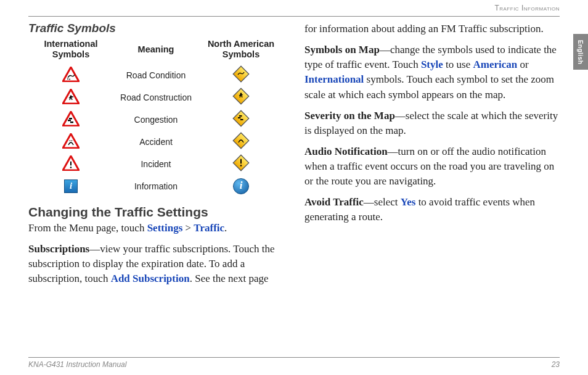 The width and height of the screenshot is (588, 375). What do you see at coordinates (241, 186) in the screenshot?
I see `na-symbol-information` at bounding box center [241, 186].